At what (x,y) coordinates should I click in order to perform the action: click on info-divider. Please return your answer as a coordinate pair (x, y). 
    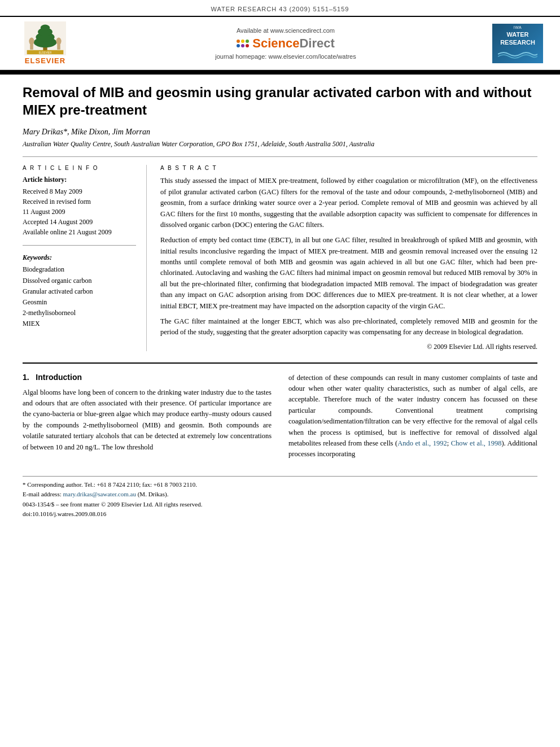
    Looking at the image, I should click on (79, 245).